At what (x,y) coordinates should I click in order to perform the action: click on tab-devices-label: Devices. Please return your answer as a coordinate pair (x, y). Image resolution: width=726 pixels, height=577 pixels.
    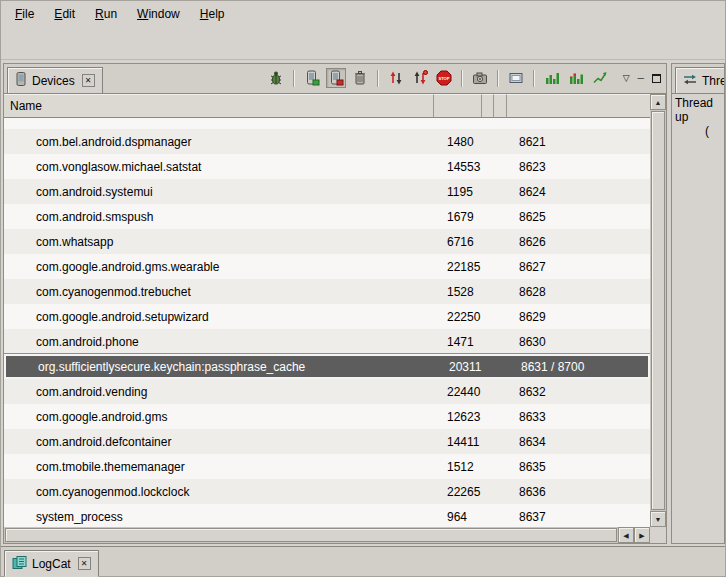
    Looking at the image, I should click on (54, 81).